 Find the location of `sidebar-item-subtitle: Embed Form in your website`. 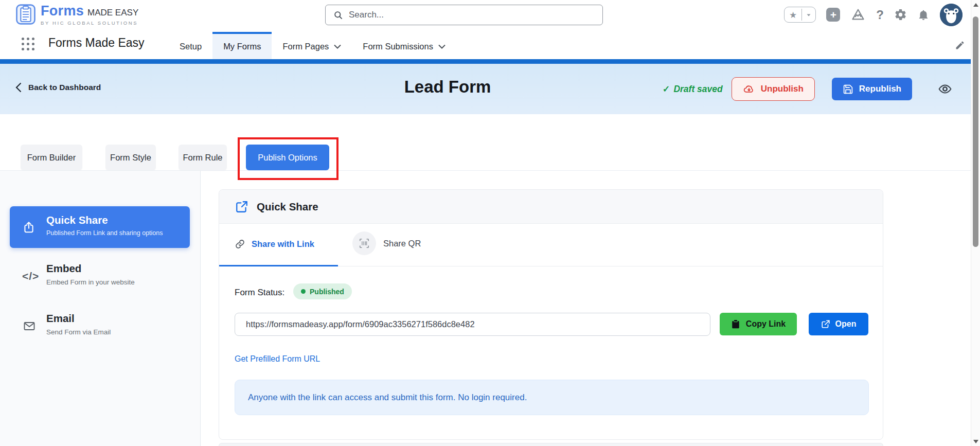

sidebar-item-subtitle: Embed Form in your website is located at coordinates (91, 282).